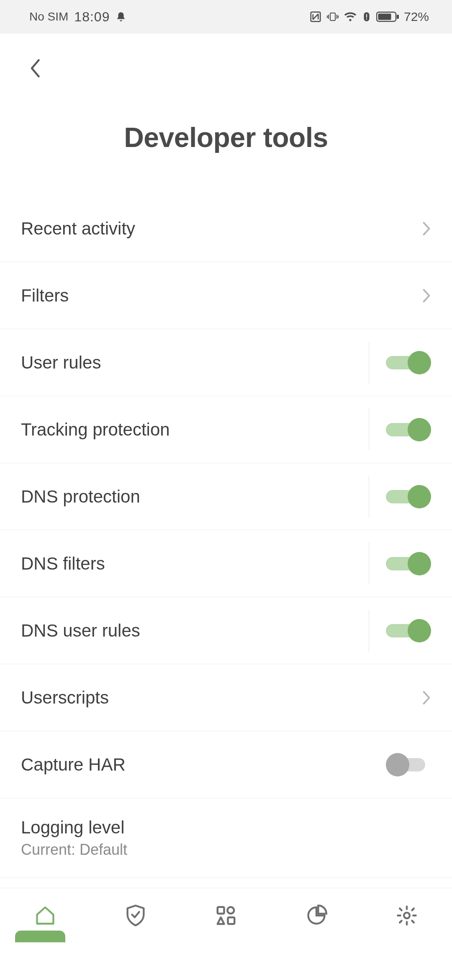  Describe the element at coordinates (408, 765) in the screenshot. I see `toggle-capture-har` at that location.